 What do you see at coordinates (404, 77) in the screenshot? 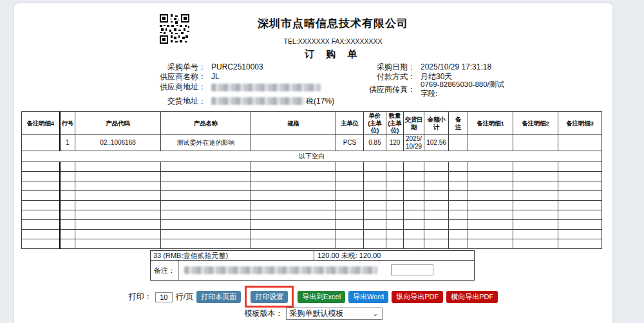
I see `info-row: 付款方式：月结30天` at bounding box center [404, 77].